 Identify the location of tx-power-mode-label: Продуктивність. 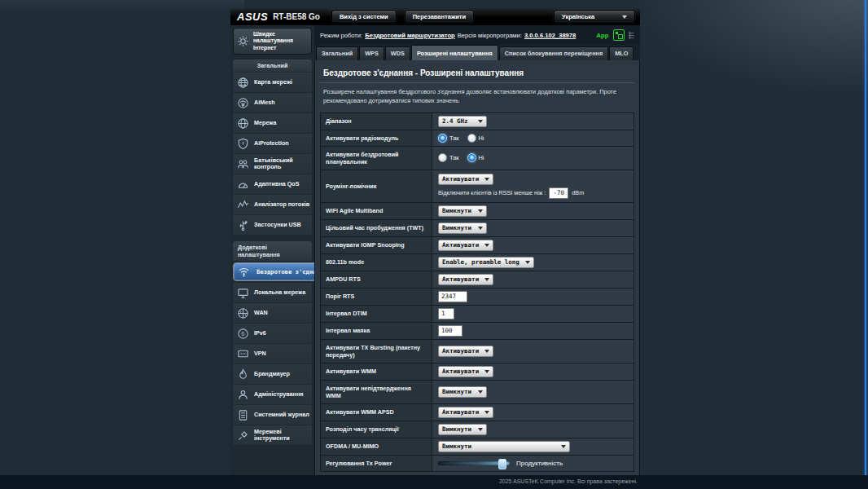
(539, 463).